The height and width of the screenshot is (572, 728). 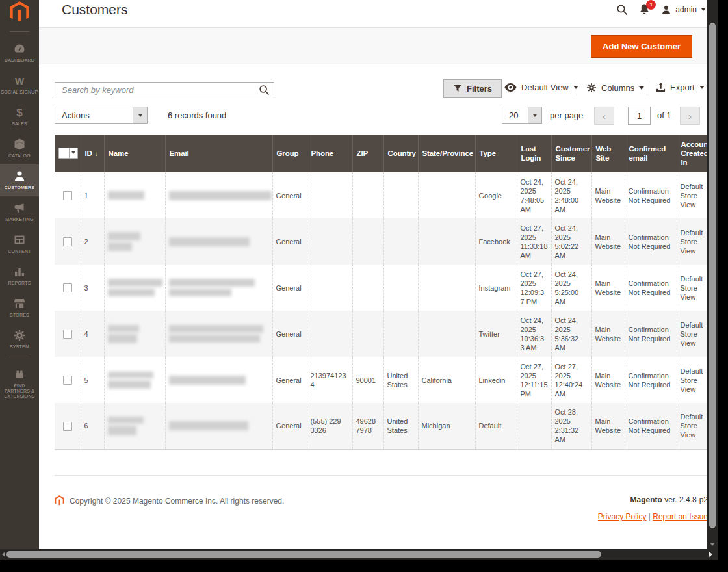 What do you see at coordinates (4, 554) in the screenshot?
I see `scroll-left-arrow` at bounding box center [4, 554].